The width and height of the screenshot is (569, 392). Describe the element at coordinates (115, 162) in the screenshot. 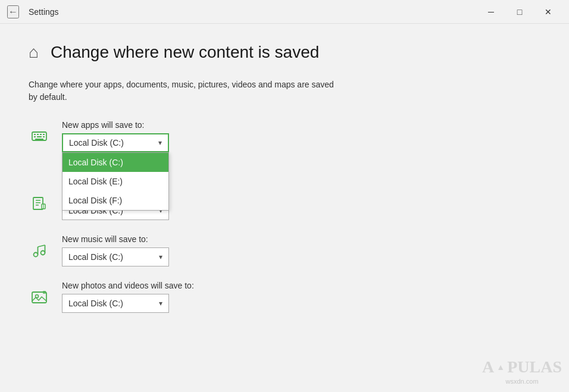

I see `apps-option-c: Local Disk (C:)` at that location.